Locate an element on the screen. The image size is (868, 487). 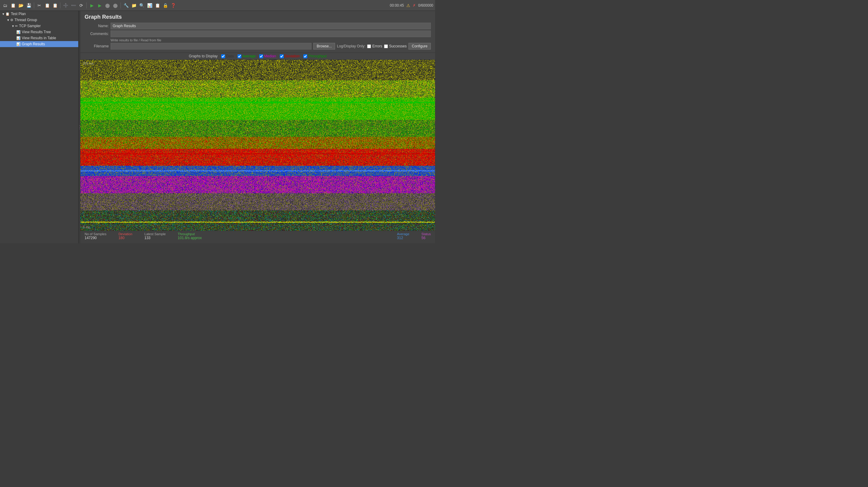
toolbar-icon-expand: ➕ is located at coordinates (65, 5).